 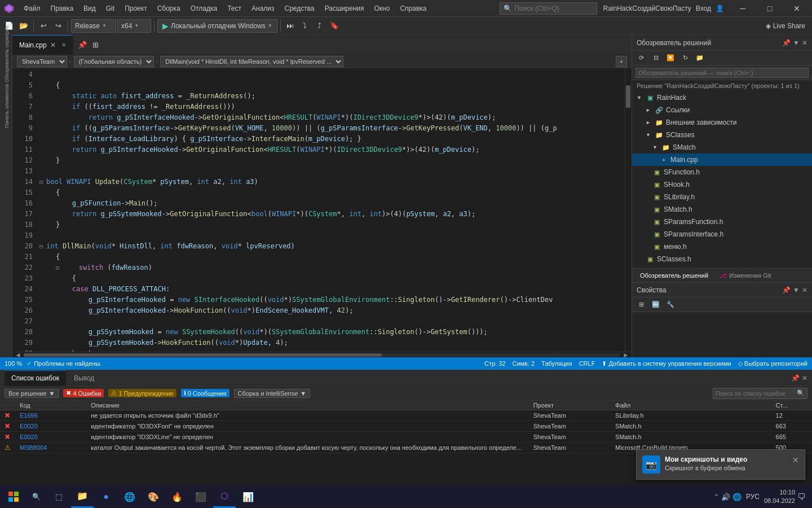 What do you see at coordinates (755, 393) in the screenshot?
I see `error-search-input` at bounding box center [755, 393].